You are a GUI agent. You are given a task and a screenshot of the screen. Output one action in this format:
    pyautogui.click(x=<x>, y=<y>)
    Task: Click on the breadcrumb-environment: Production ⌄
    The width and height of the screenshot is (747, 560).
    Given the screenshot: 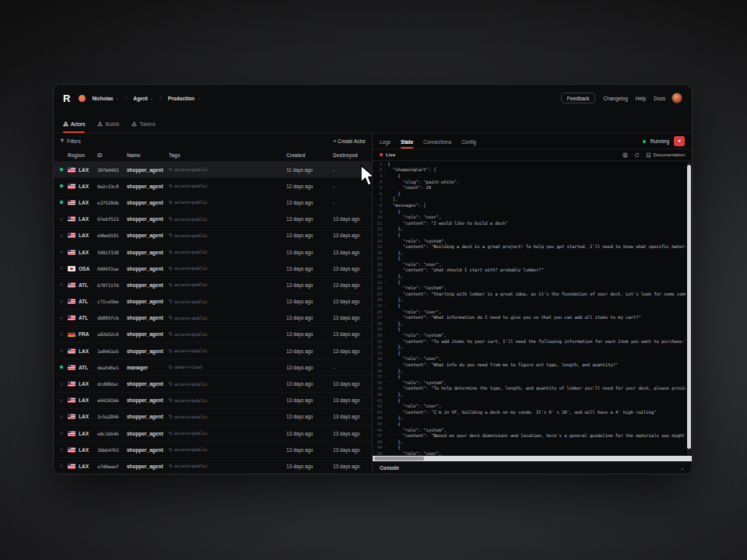 What is the action you would take?
    pyautogui.click(x=184, y=98)
    